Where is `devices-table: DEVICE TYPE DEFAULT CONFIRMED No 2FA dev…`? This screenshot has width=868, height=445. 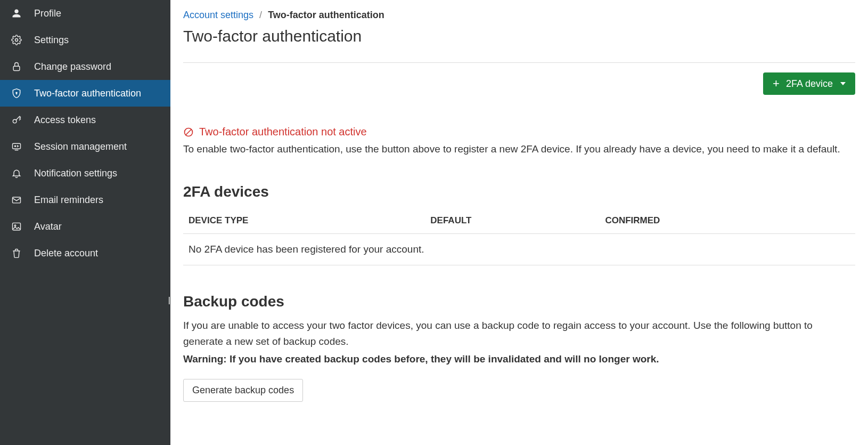 devices-table: DEVICE TYPE DEFAULT CONFIRMED No 2FA dev… is located at coordinates (519, 237).